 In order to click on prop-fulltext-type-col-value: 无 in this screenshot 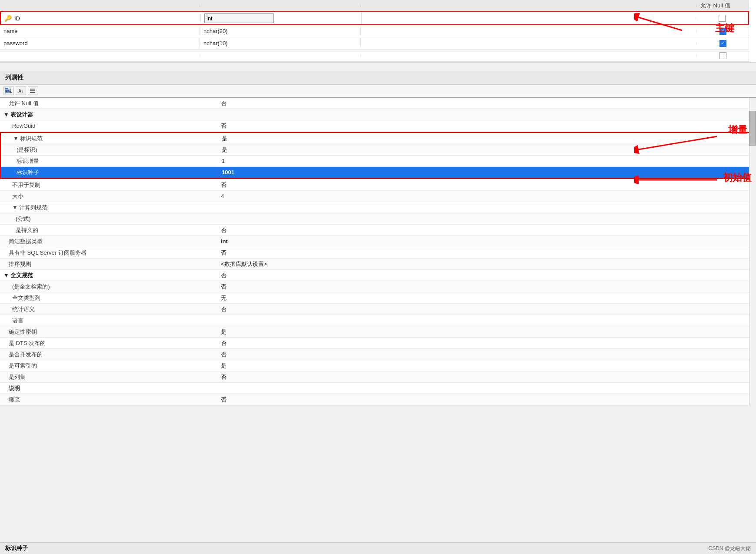, I will do `click(487, 298)`.